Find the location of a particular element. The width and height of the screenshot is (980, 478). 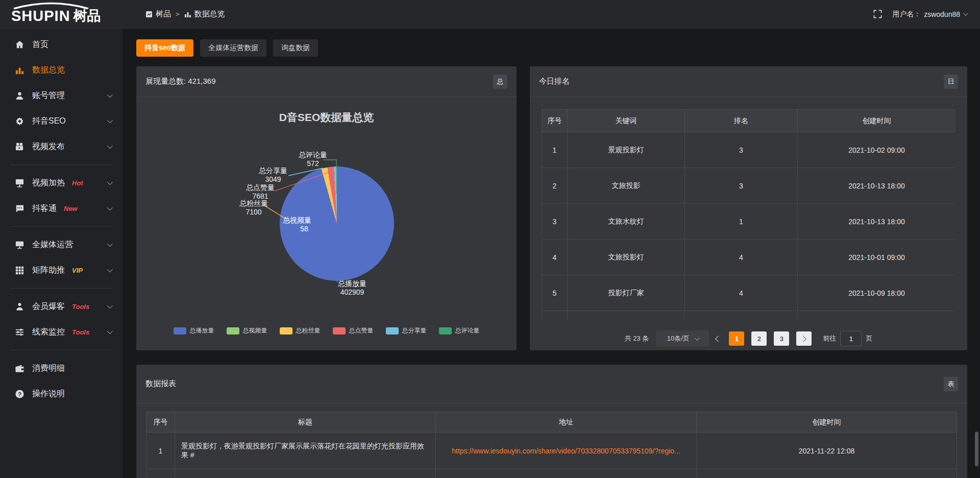

pie-label-plays: 总播放量 402909 is located at coordinates (352, 288).